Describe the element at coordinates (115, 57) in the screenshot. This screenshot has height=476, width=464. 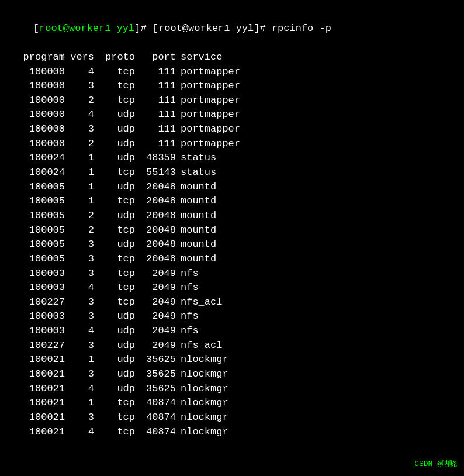
I see `col-header-proto: proto` at that location.